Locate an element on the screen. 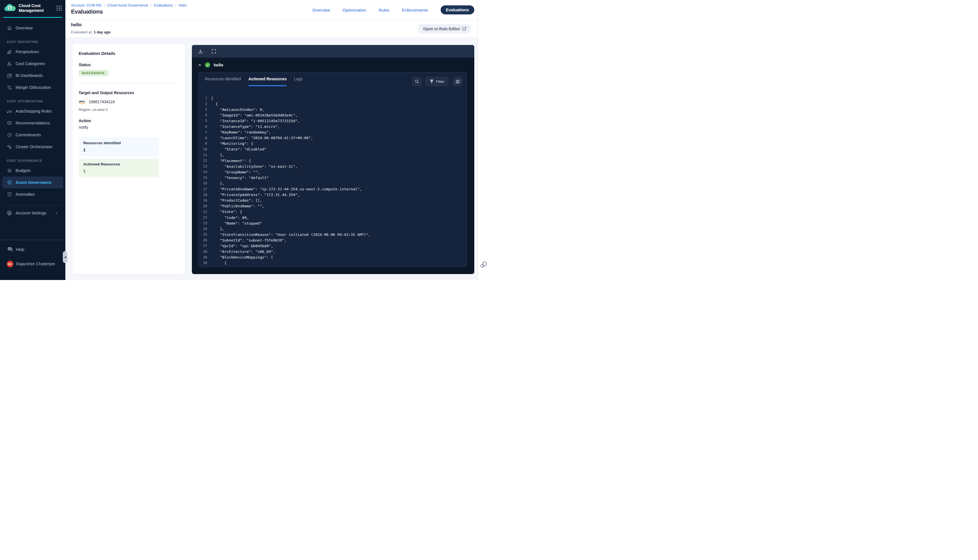 This screenshot has height=560, width=978. line-number: 19 is located at coordinates (203, 201).